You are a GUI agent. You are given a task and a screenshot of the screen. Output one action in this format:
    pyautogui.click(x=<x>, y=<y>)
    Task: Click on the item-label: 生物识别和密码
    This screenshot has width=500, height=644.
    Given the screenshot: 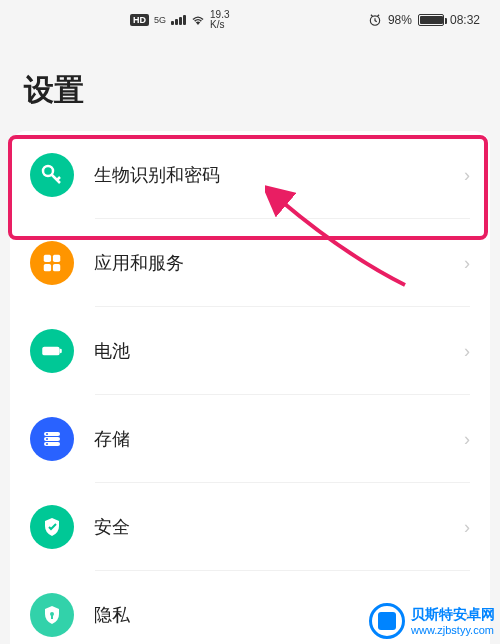 What is the action you would take?
    pyautogui.click(x=279, y=175)
    